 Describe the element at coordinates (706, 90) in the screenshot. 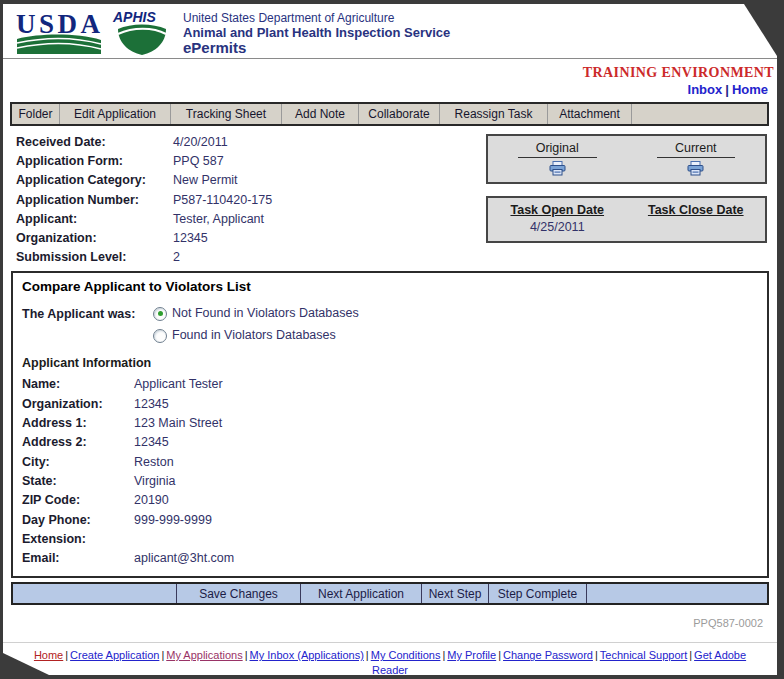

I see `inbox-link: Inbox` at that location.